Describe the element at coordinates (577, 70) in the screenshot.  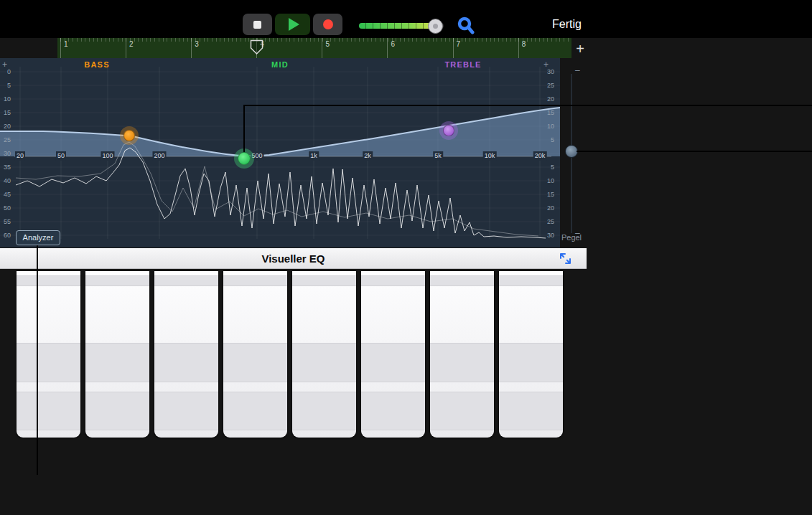
I see `level-minus-top: –` at that location.